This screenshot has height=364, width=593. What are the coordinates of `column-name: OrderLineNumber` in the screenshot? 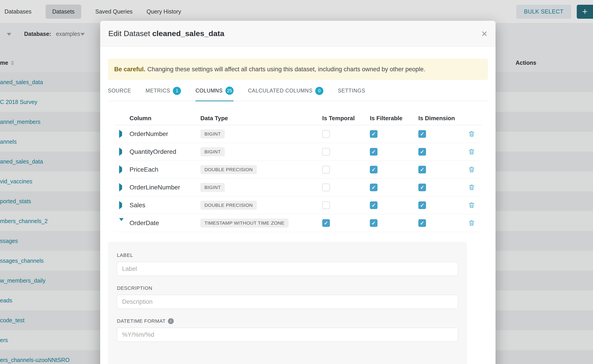 It's located at (162, 187).